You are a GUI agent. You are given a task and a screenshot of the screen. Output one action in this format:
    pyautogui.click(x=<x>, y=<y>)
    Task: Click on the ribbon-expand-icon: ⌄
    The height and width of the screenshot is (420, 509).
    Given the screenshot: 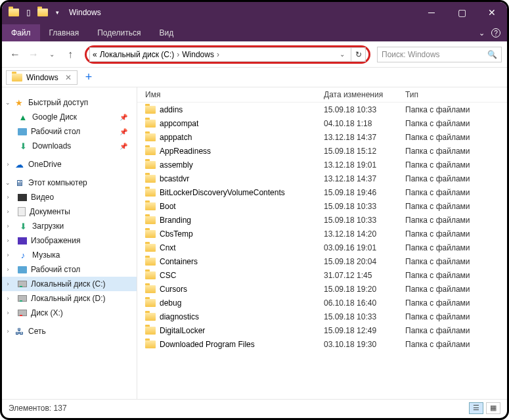 What is the action you would take?
    pyautogui.click(x=482, y=33)
    